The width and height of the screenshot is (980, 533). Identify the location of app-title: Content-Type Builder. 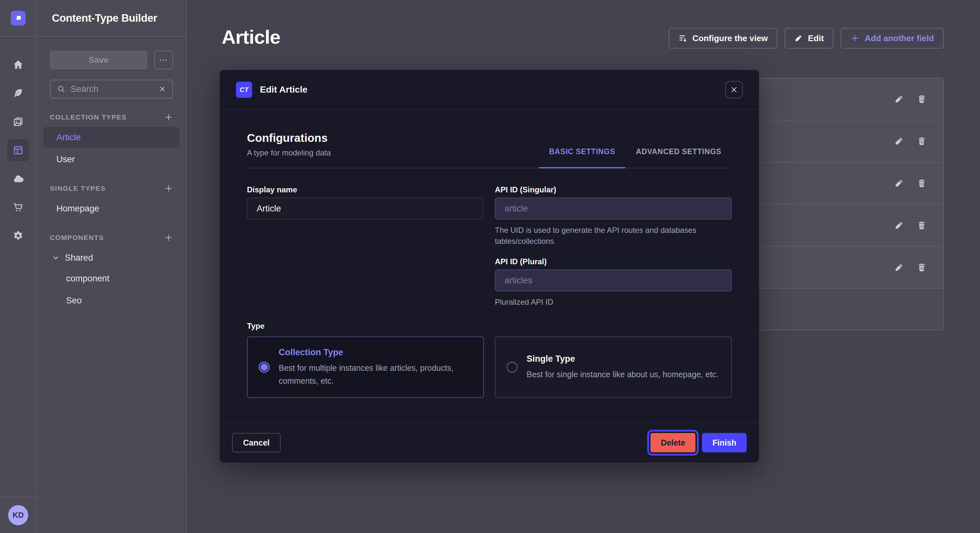
(104, 18).